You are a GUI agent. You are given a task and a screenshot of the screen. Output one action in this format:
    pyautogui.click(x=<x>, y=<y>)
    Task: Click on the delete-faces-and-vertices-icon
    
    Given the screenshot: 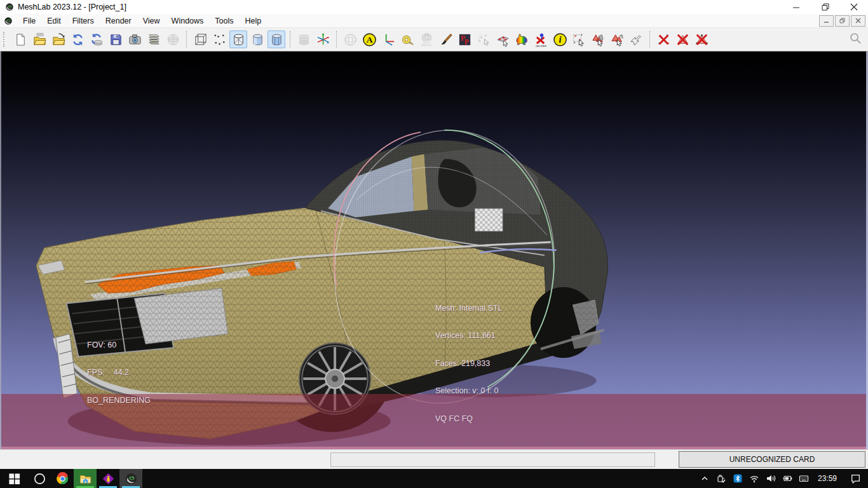 What is the action you would take?
    pyautogui.click(x=702, y=39)
    